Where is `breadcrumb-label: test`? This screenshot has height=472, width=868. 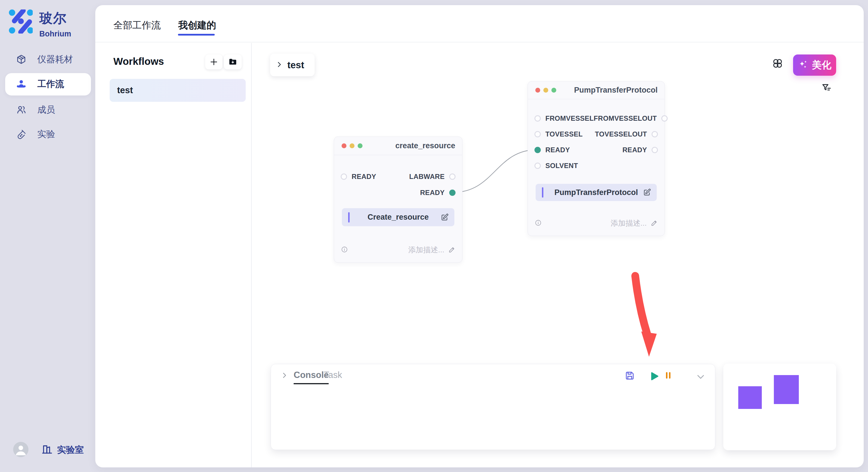
breadcrumb-label: test is located at coordinates (296, 65).